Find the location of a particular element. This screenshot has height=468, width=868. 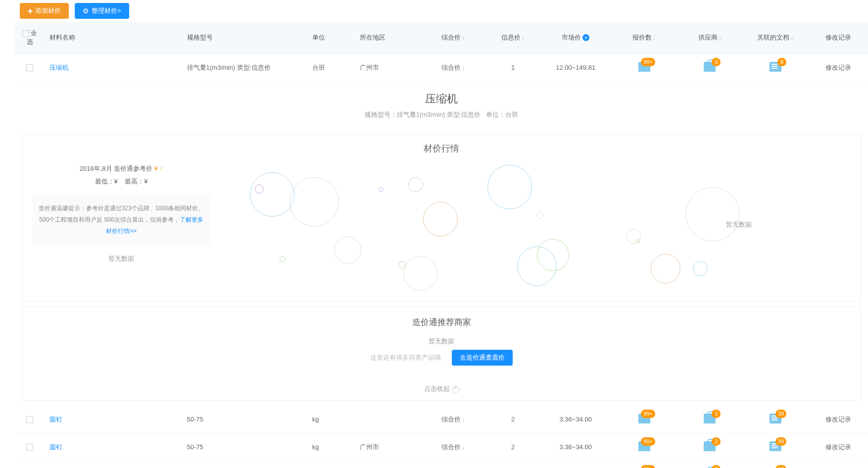

price-table: 全选 材料名称 规格型号 单位 所在地区 综合价↓ 信息价↓ 市场价+ 报价数↓… is located at coordinates (441, 51).